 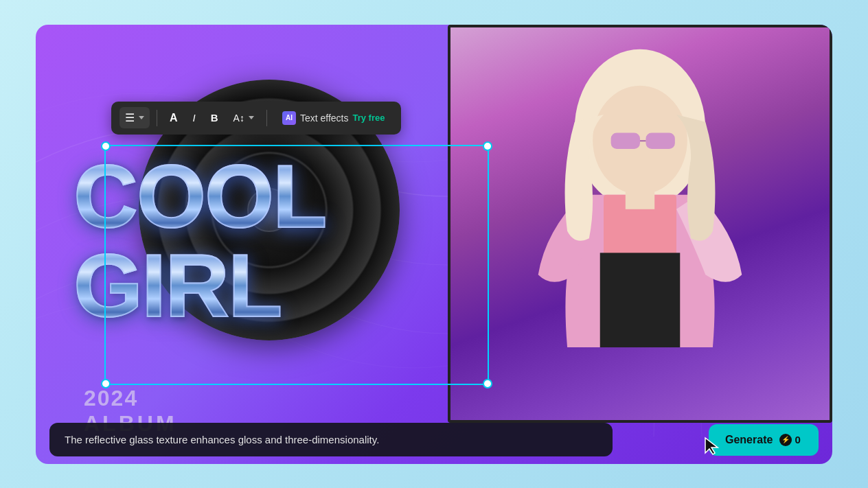 What do you see at coordinates (749, 440) in the screenshot?
I see `generate-label: Generate` at bounding box center [749, 440].